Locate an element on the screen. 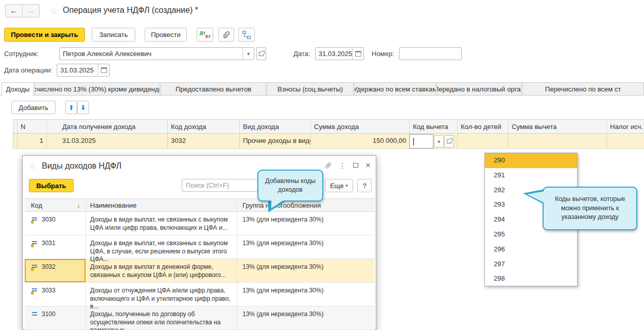 The height and width of the screenshot is (330, 644). operation-date-input: 31.03.2025 is located at coordinates (83, 70).